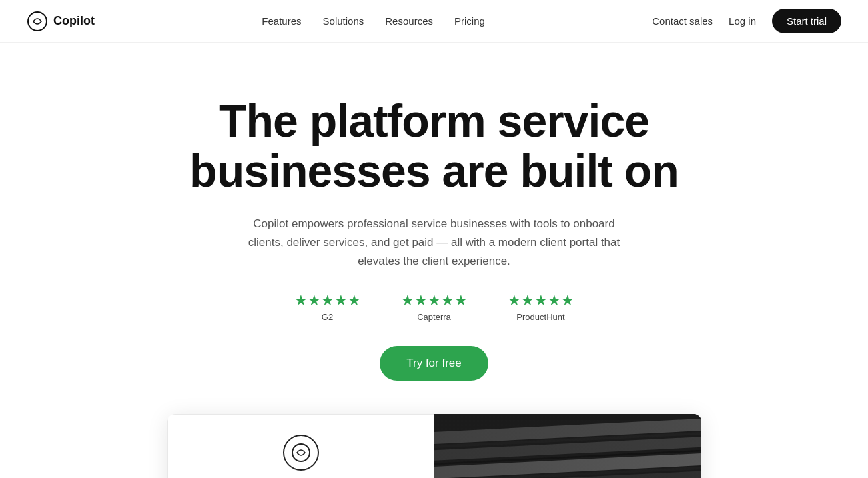  What do you see at coordinates (541, 307) in the screenshot?
I see `rating-producthunt: ★★★★★ ProductHunt` at bounding box center [541, 307].